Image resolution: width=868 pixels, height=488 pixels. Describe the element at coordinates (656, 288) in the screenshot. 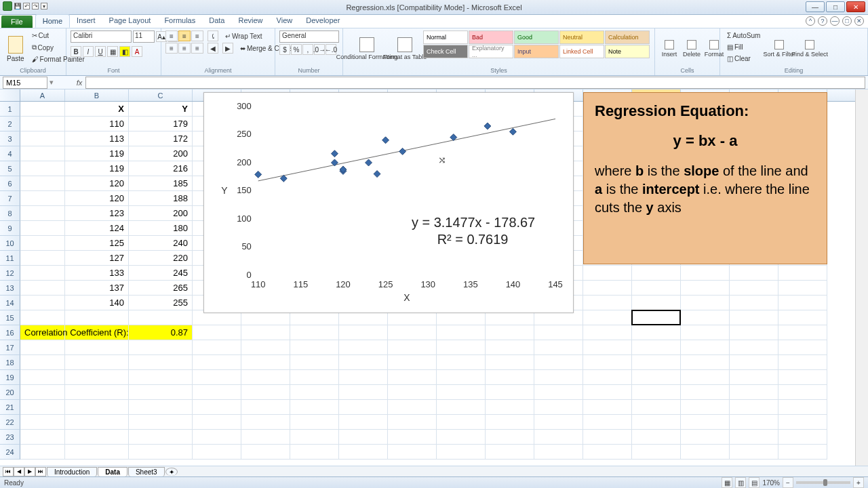

I see `cell-M13` at that location.